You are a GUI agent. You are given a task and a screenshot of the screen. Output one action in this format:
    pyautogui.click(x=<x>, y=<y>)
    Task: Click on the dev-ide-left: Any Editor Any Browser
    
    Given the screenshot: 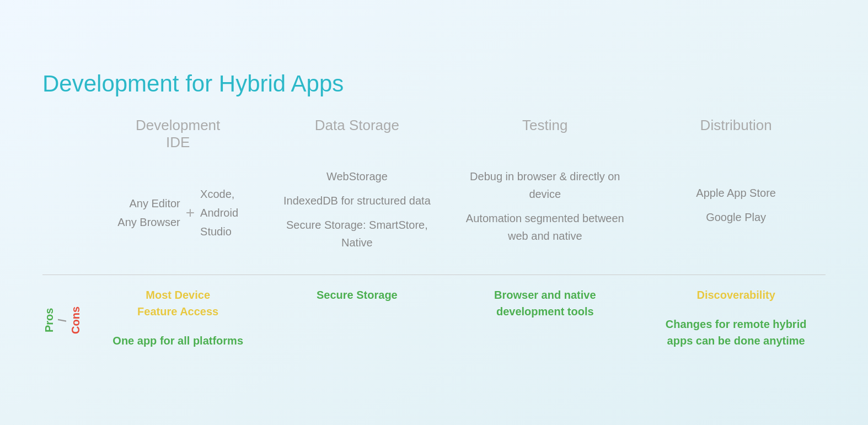 What is the action you would take?
    pyautogui.click(x=149, y=213)
    